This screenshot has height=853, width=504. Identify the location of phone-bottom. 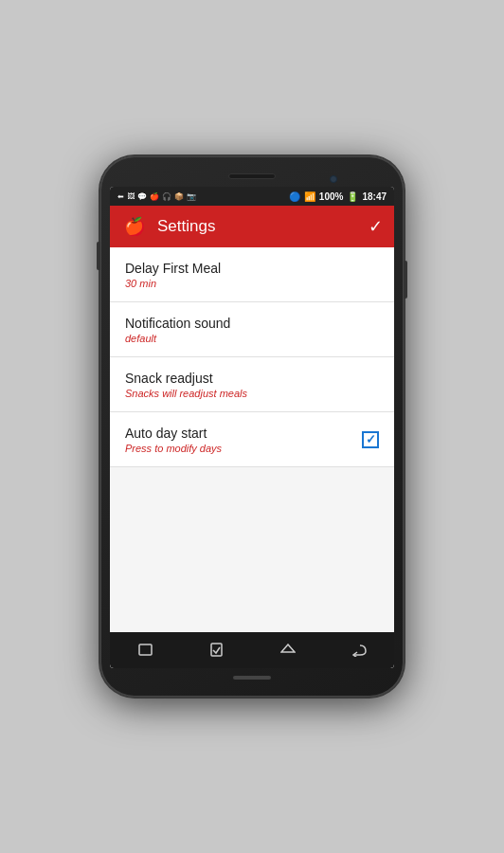
(252, 674).